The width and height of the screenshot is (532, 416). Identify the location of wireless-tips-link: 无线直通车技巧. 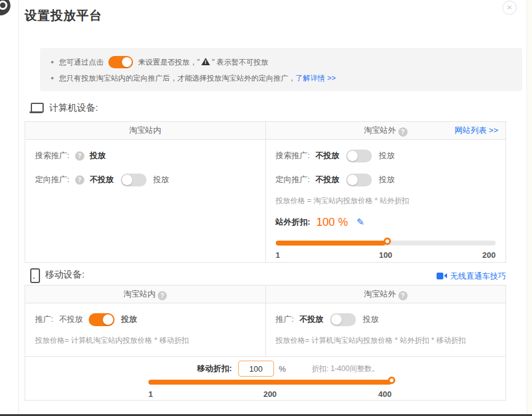
(472, 276).